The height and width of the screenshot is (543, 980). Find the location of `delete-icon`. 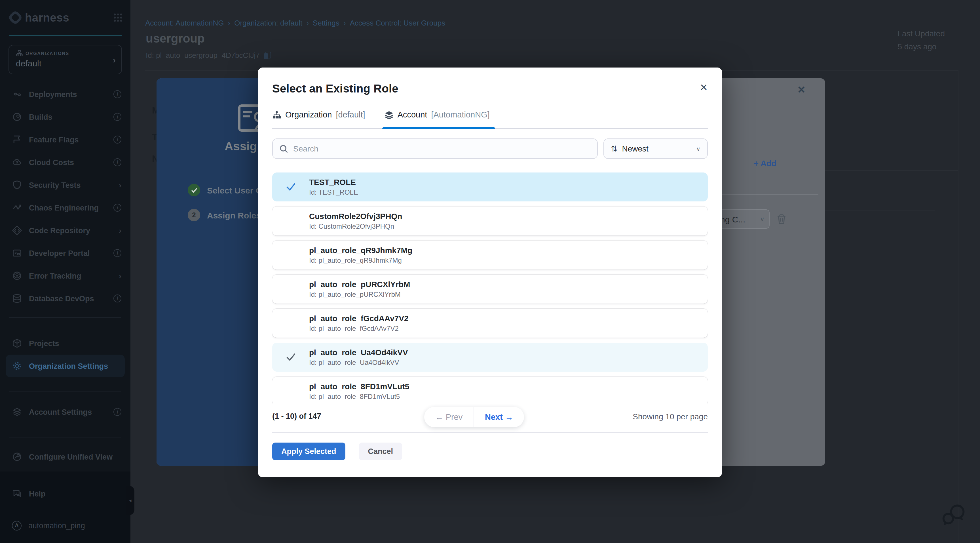

delete-icon is located at coordinates (781, 219).